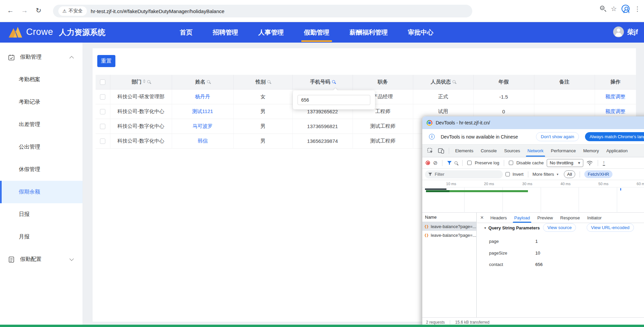 This screenshot has width=644, height=327. What do you see at coordinates (41, 192) in the screenshot?
I see `sidebar-item-holiday-balance: 假期余额` at bounding box center [41, 192].